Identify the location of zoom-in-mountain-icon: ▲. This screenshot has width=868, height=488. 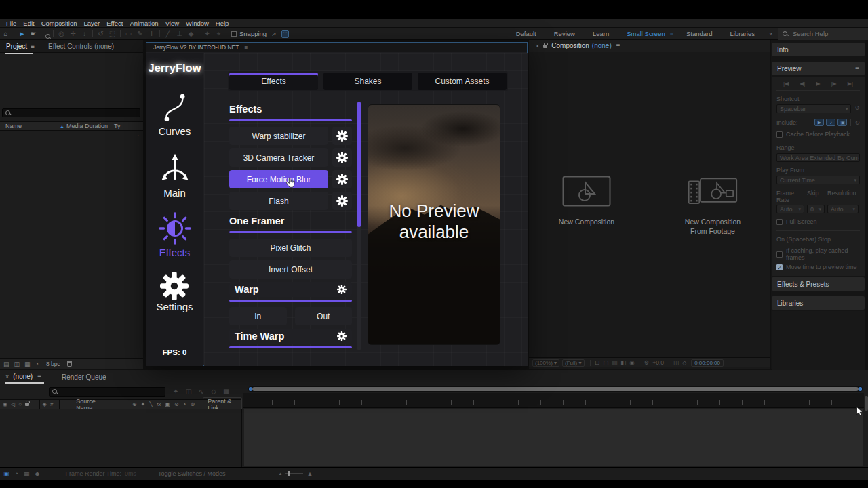
(309, 474).